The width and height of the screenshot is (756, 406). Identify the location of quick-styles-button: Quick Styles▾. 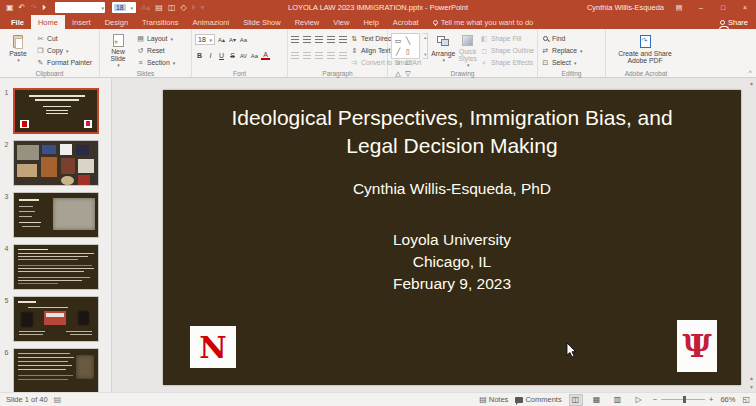
(468, 50).